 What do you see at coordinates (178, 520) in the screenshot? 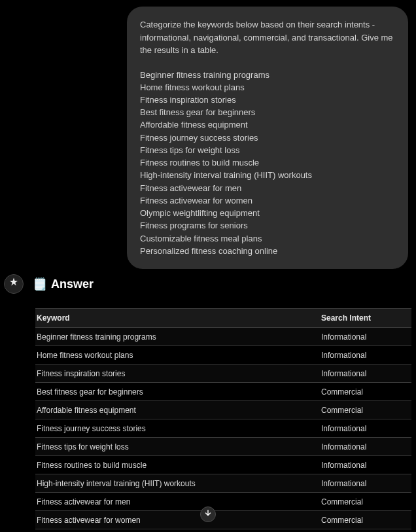
I see `cell-keyword: Fitness activewear for women` at bounding box center [178, 520].